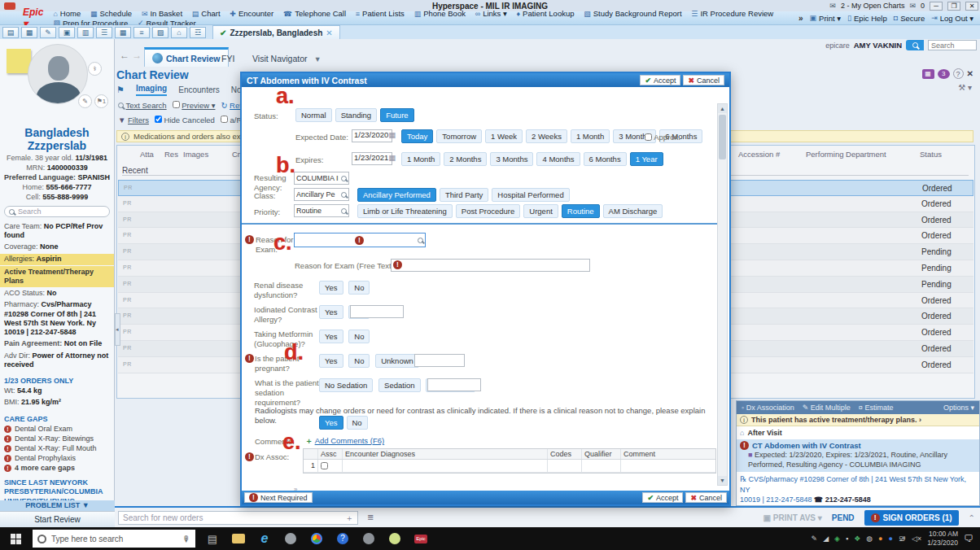  What do you see at coordinates (881, 539) in the screenshot?
I see `tray-icon-orange: ●` at bounding box center [881, 539].